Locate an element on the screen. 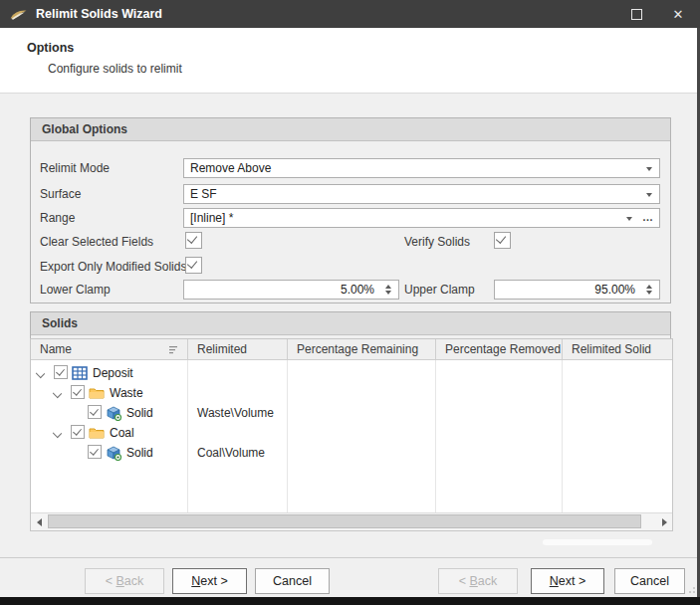  tree-row-coal-3: Coal is located at coordinates (351, 433).